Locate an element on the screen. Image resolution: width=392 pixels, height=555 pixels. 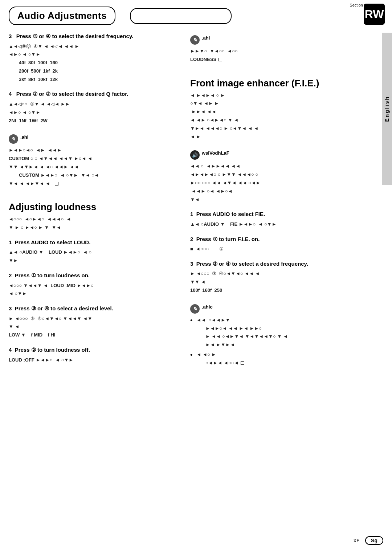
top-header: Audio Adjustments Section RW is located at coordinates (196, 12).